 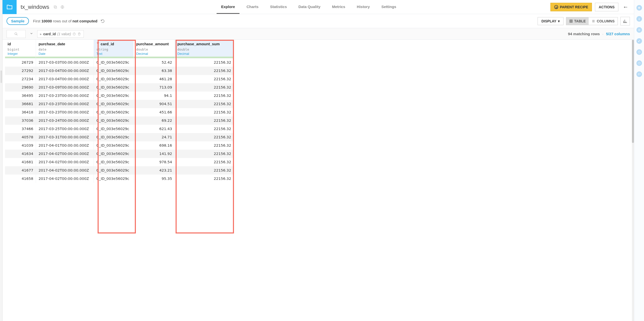 I want to click on table-row: 416772017-04-02T00:00:00.000ZC_ID_003e56…, so click(x=119, y=171).